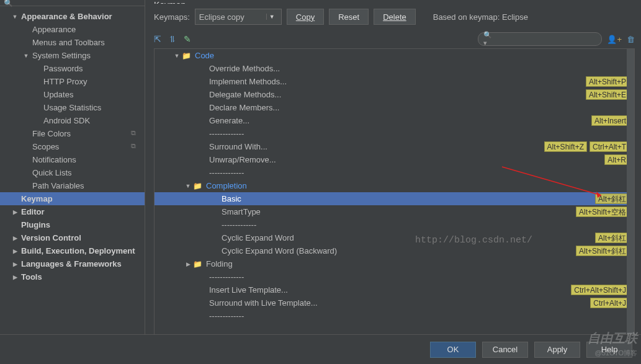 The image size is (641, 364). What do you see at coordinates (630, 40) in the screenshot?
I see `trash-icon: 🗑` at bounding box center [630, 40].